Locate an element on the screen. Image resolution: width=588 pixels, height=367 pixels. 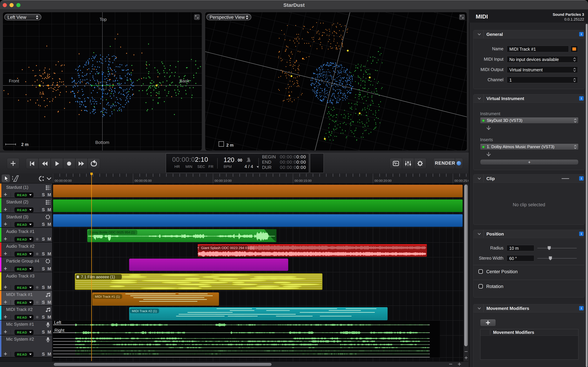
svg-text: MIDI Track #2 (1) is located at coordinates (144, 311).